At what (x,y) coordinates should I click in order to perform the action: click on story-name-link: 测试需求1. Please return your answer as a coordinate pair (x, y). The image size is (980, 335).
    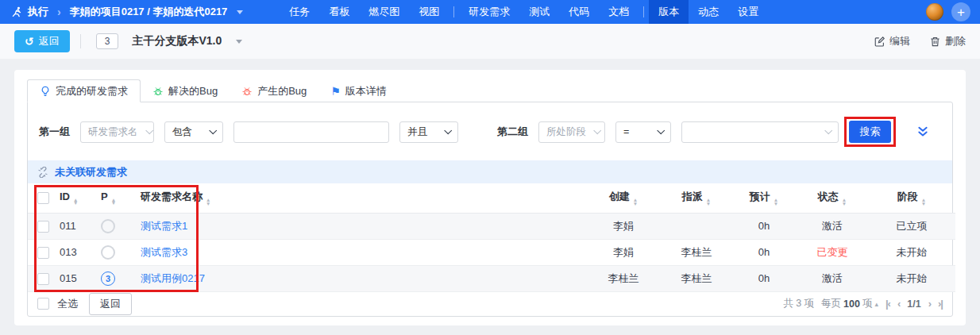
    Looking at the image, I should click on (164, 225).